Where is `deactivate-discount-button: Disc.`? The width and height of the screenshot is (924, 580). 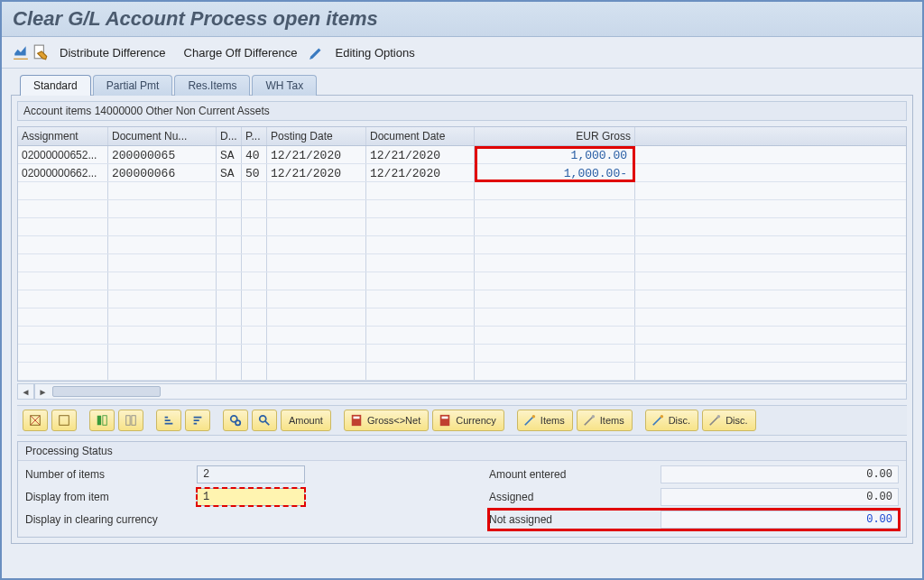 deactivate-discount-button: Disc. is located at coordinates (729, 420).